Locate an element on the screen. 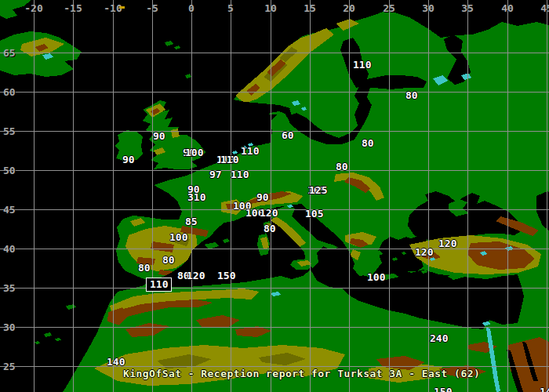  axis-tick-top: -15 is located at coordinates (72, 8).